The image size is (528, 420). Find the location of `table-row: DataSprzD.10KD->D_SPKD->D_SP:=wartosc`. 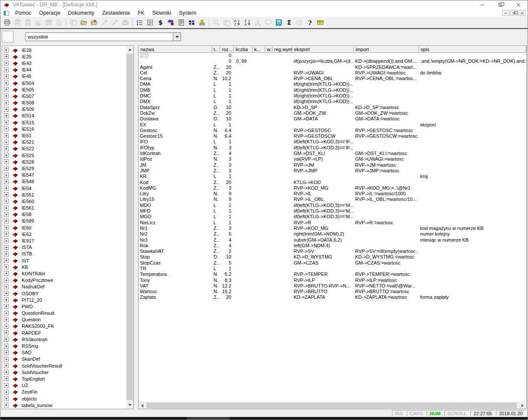

table-row: DataSprzD.10KD->D_SPKD->D_SP:=wartosc is located at coordinates (333, 107).